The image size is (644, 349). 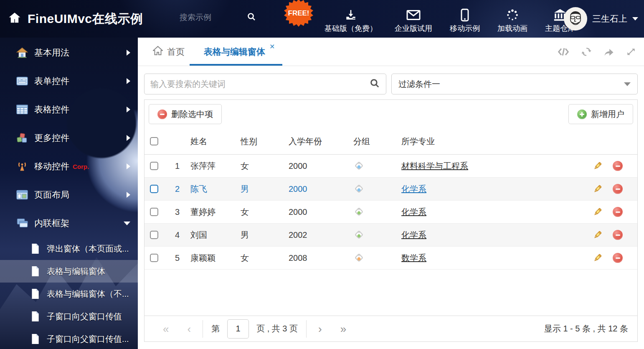 I want to click on sidebar-item-more-controls: 更多控件, so click(x=69, y=138).